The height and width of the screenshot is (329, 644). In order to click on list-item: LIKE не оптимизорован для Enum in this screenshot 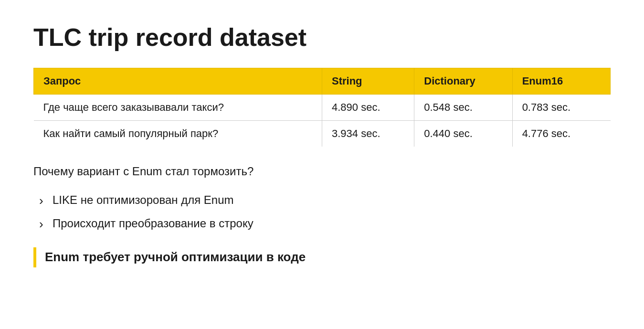, I will do `click(322, 200)`.